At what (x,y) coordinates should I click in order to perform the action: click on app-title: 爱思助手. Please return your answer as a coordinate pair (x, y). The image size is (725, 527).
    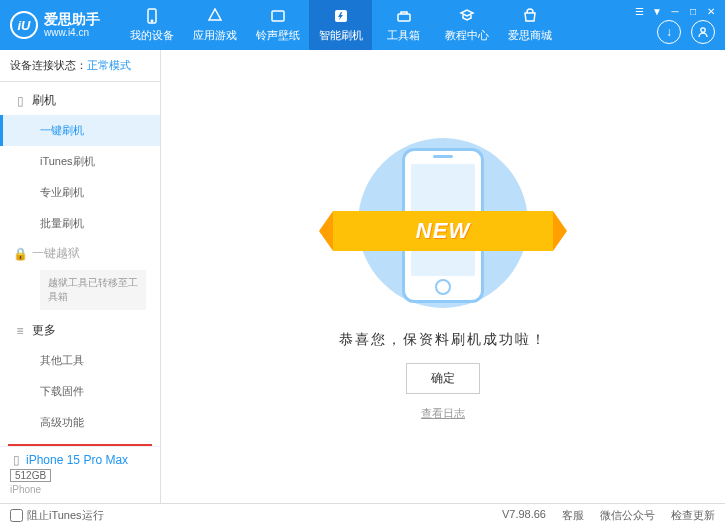
    Looking at the image, I should click on (72, 20).